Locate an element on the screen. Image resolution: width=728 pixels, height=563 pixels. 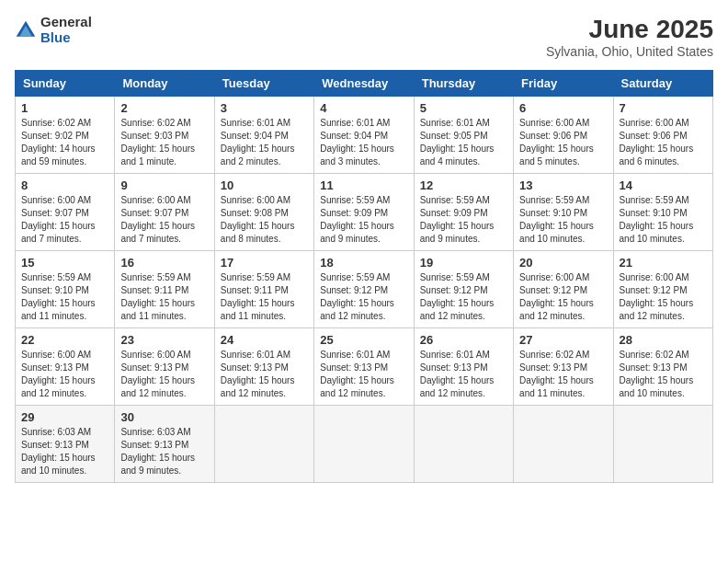
day-number: 30 is located at coordinates (164, 418).